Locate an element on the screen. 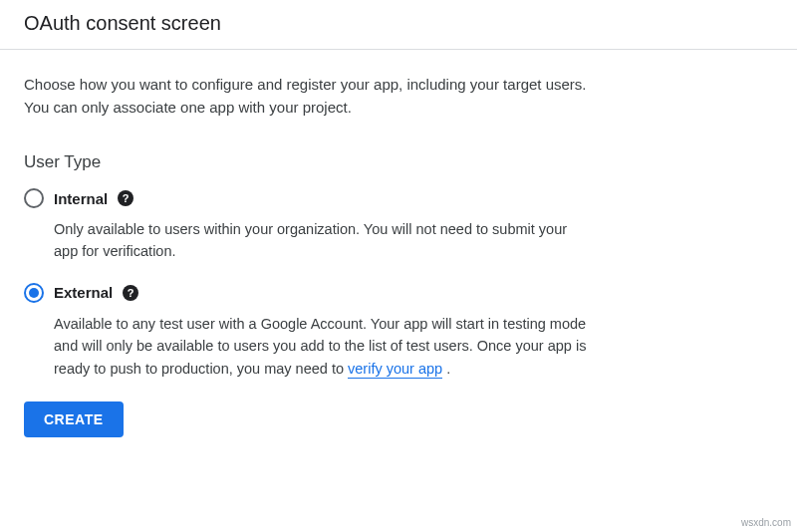 Image resolution: width=797 pixels, height=532 pixels. page-header: OAuth consent screen is located at coordinates (398, 25).